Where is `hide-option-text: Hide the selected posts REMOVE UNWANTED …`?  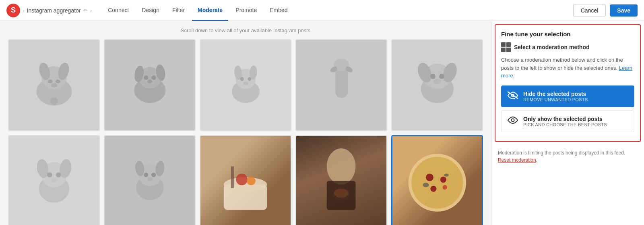
hide-option-text: Hide the selected posts REMOVE UNWANTED … is located at coordinates (555, 96).